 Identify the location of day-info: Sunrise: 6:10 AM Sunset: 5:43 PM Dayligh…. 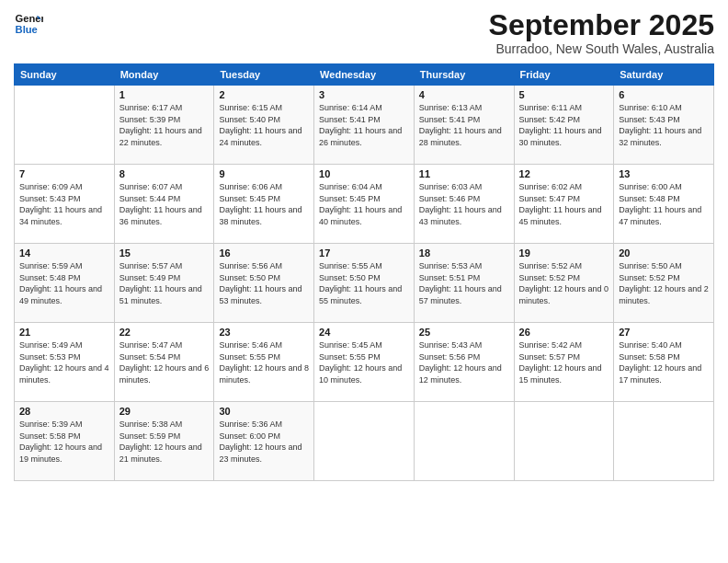
(664, 125).